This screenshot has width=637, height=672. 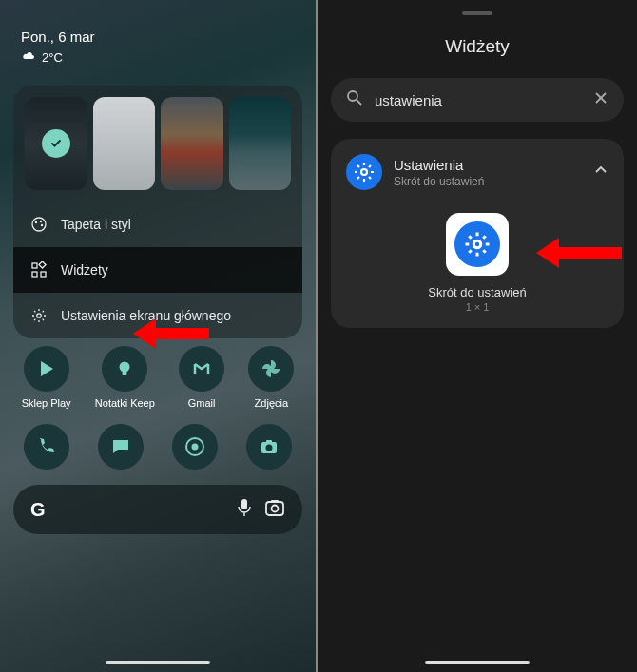 What do you see at coordinates (146, 316) in the screenshot?
I see `menu-label: Ustawienia ekranu głównego` at bounding box center [146, 316].